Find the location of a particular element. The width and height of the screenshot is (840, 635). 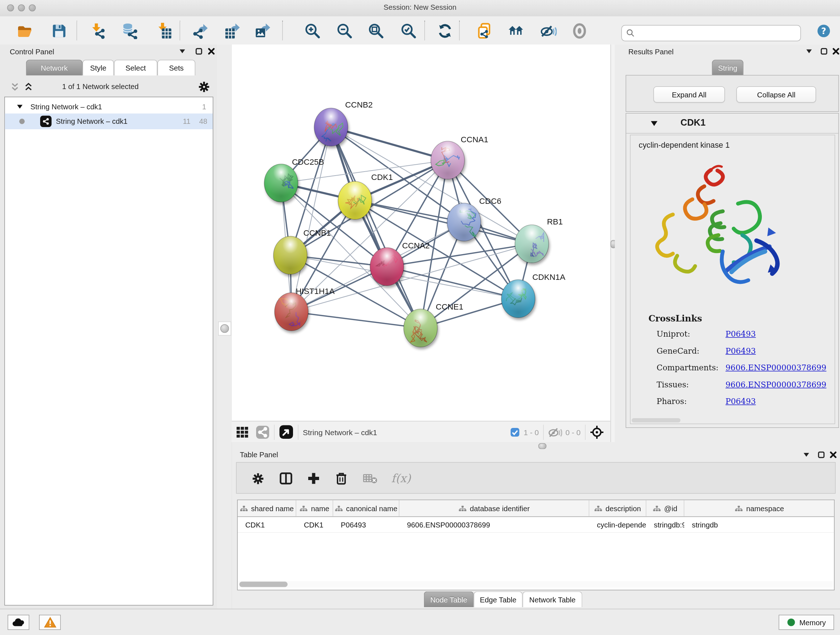

column-header-name: name is located at coordinates (314, 508).